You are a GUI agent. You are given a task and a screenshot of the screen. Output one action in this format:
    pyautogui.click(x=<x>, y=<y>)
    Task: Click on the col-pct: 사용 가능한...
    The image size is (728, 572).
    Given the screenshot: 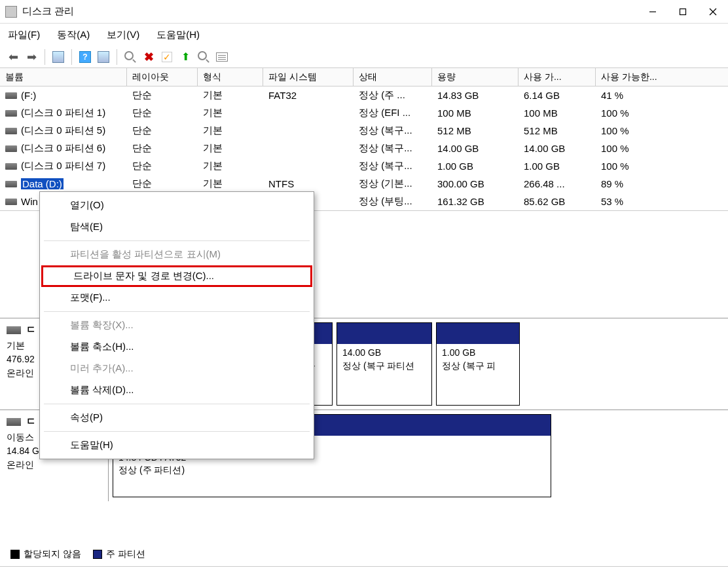 What is the action you would take?
    pyautogui.click(x=662, y=77)
    